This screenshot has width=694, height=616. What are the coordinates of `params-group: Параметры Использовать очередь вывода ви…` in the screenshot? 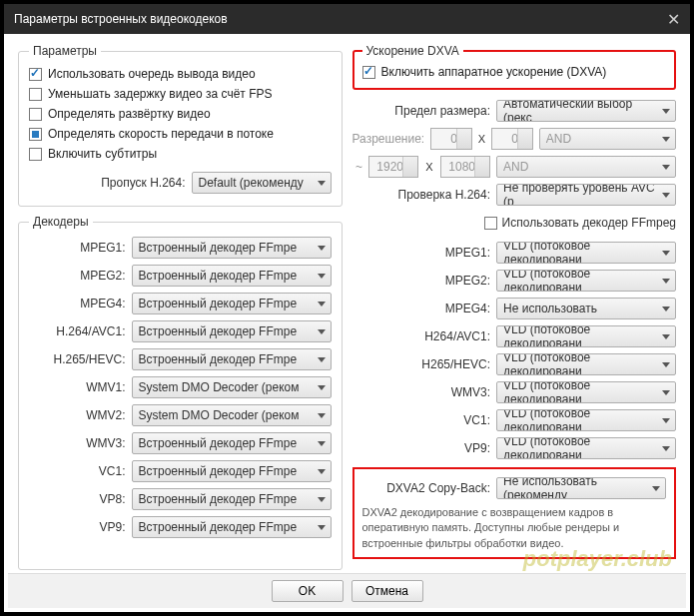 It's located at (180, 126).